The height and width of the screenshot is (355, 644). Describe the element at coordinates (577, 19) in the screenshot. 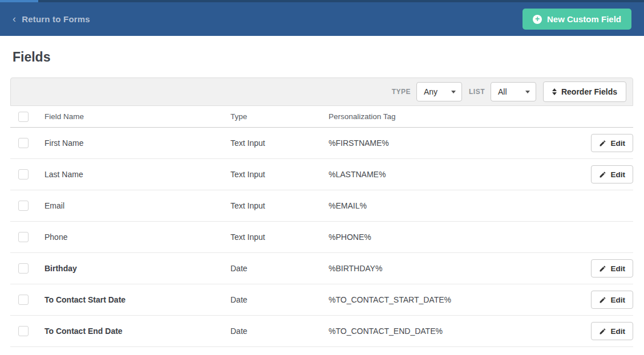

I see `new-custom-field-button: + New Custom Field` at that location.